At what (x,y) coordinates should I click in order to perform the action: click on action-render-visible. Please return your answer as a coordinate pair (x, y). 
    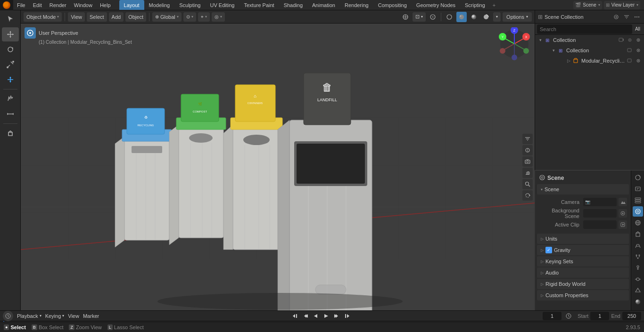
    Looking at the image, I should click on (630, 40).